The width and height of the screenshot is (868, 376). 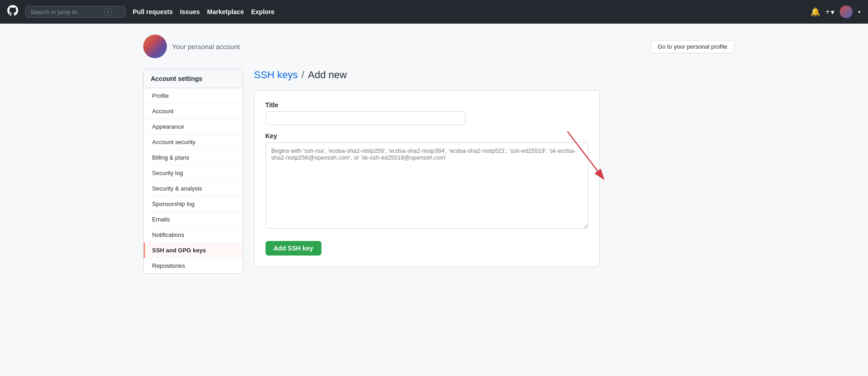 What do you see at coordinates (193, 126) in the screenshot?
I see `sidebar-item-appearance: Appearance` at bounding box center [193, 126].